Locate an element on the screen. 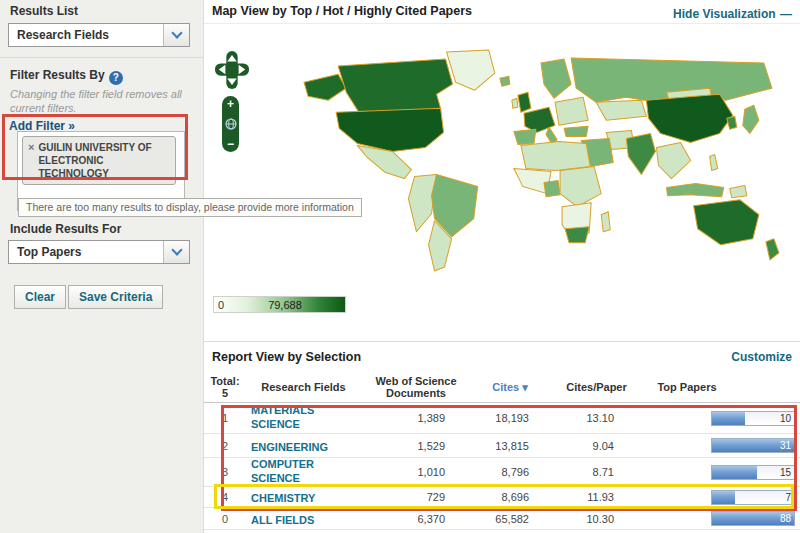  report-view-title: Report View by Selection is located at coordinates (286, 357).